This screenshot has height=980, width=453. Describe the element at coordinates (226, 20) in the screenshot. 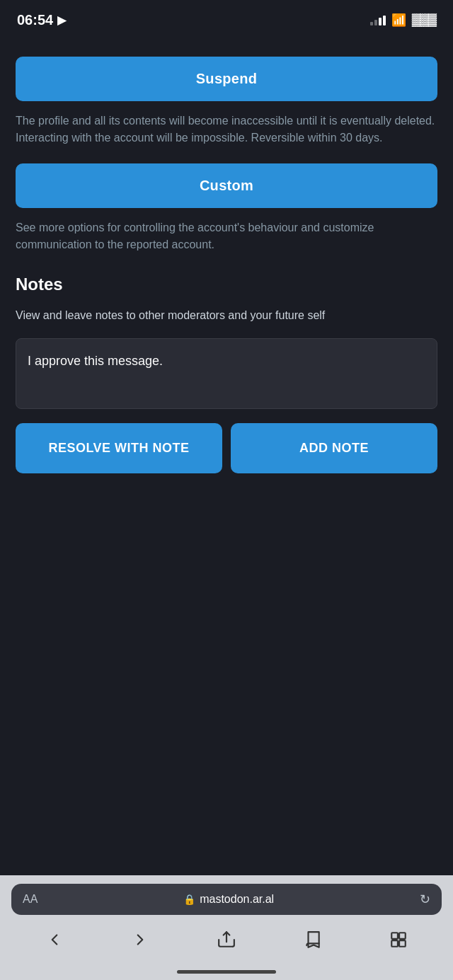

I see `status-bar: 06:54 ▶ 📶 ▓▓▓` at that location.